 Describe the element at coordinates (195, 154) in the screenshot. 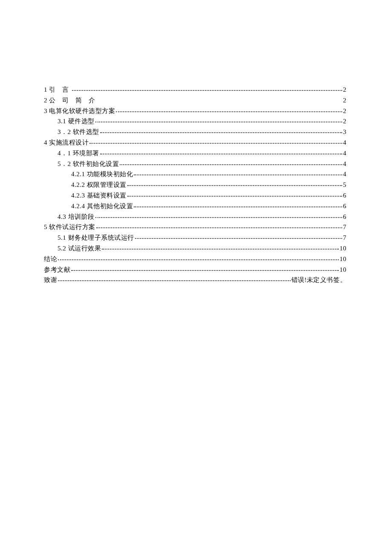

I see `toc-entry: 4．1 环境部署 4` at that location.